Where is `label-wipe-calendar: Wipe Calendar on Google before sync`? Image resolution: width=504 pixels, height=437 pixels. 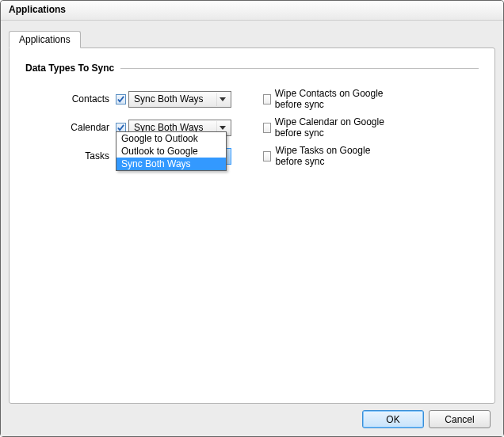 label-wipe-calendar: Wipe Calendar on Google before sync is located at coordinates (331, 127).